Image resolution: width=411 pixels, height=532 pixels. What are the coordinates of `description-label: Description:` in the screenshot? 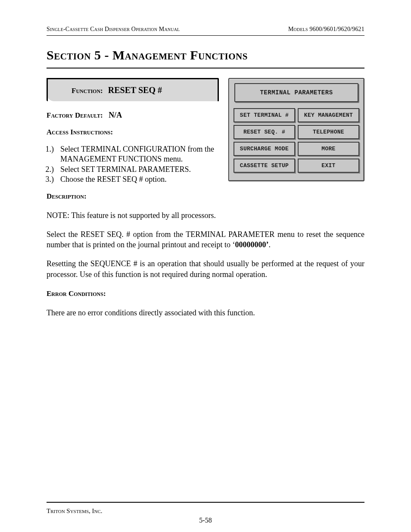 It's located at (66, 196).